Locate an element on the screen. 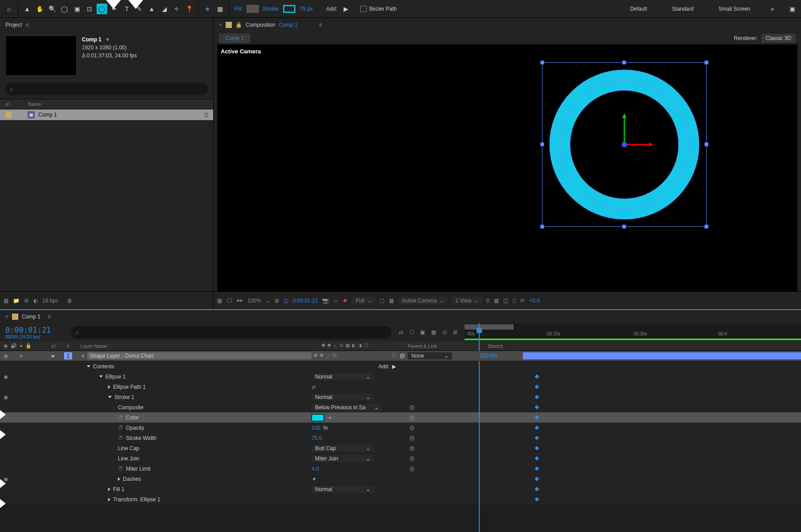 The width and height of the screenshot is (801, 532). stamp-tool-icon: ▲ is located at coordinates (152, 9).